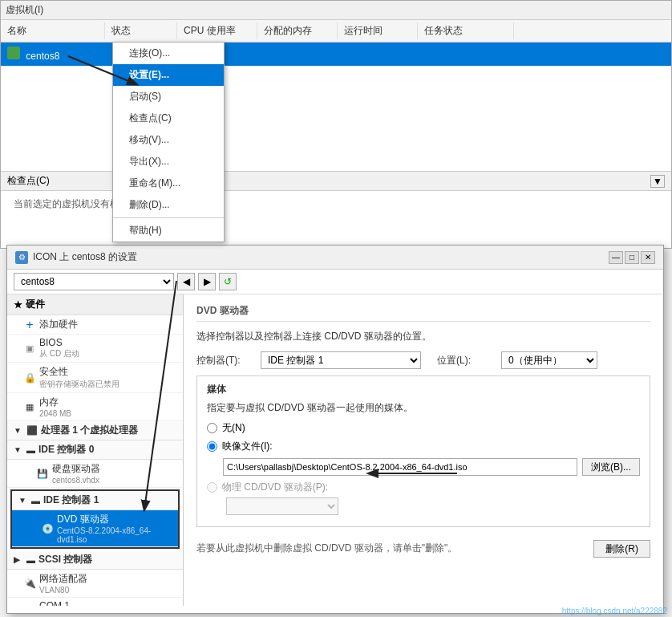  Describe the element at coordinates (616, 258) in the screenshot. I see `minimize-btn: —` at that location.